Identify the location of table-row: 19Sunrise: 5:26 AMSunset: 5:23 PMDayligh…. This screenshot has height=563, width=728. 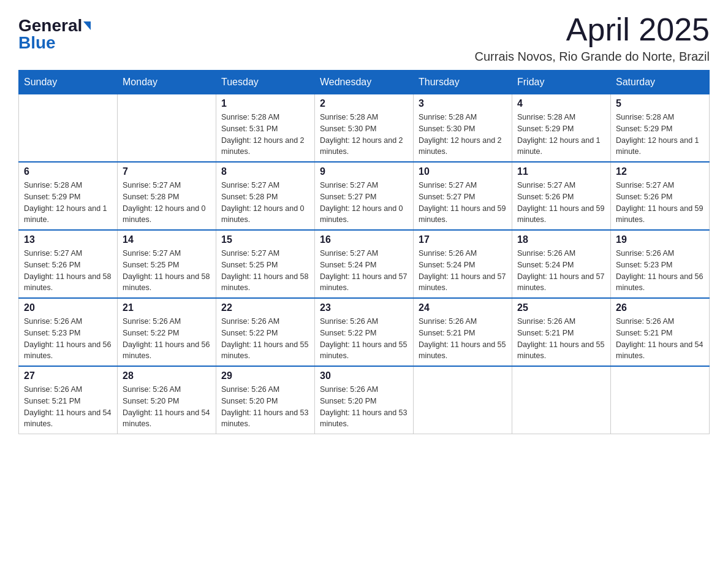
(661, 264).